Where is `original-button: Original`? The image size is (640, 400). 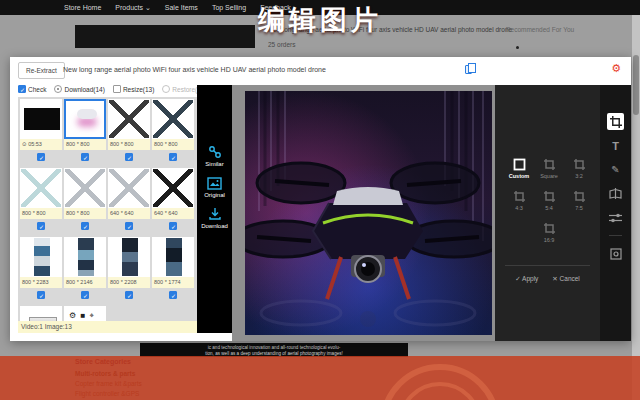
original-button: Original is located at coordinates (214, 187).